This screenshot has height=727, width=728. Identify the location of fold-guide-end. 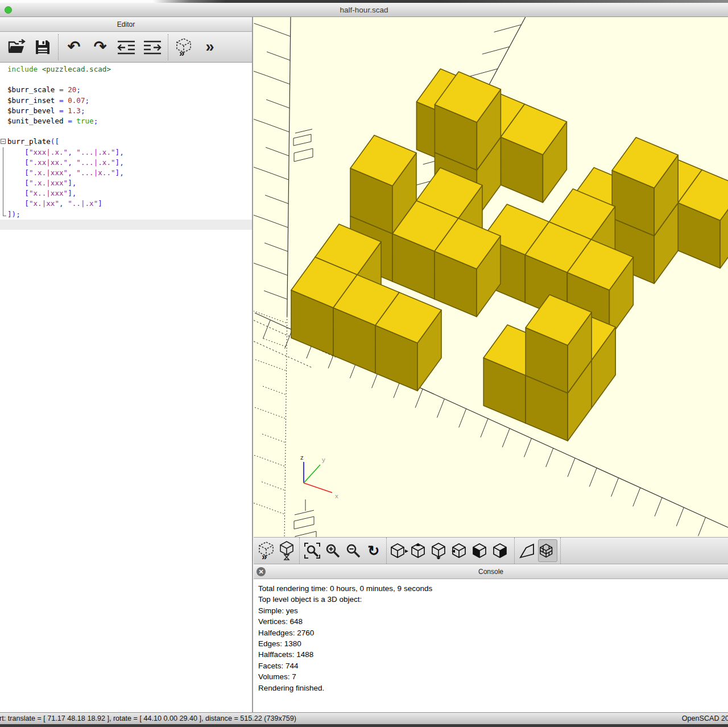
(3, 213).